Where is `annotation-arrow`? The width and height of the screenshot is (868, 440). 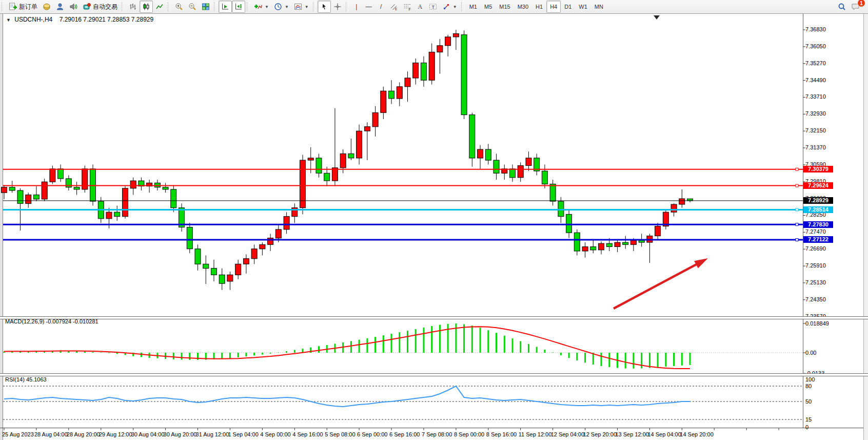
annotation-arrow is located at coordinates (661, 283).